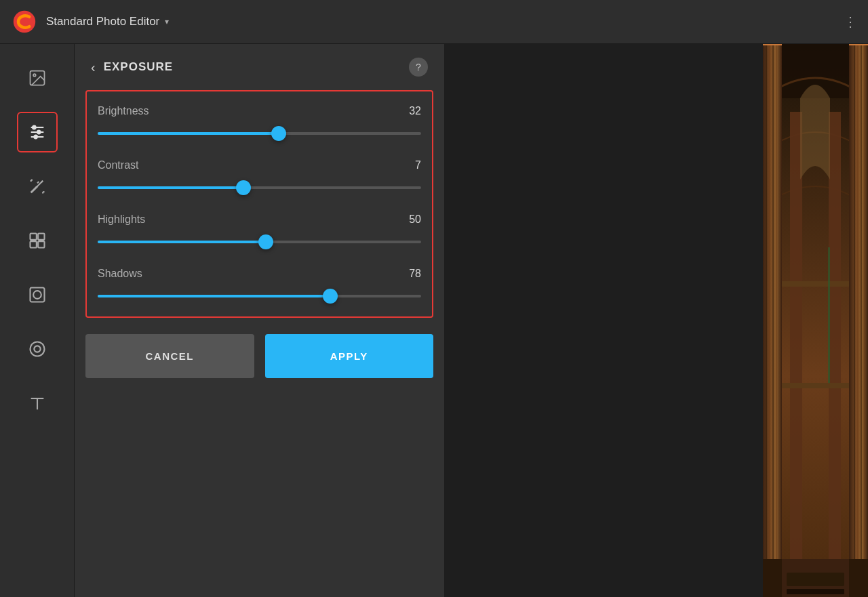 The image size is (868, 597). Describe the element at coordinates (259, 188) in the screenshot. I see `contrast-slider` at that location.